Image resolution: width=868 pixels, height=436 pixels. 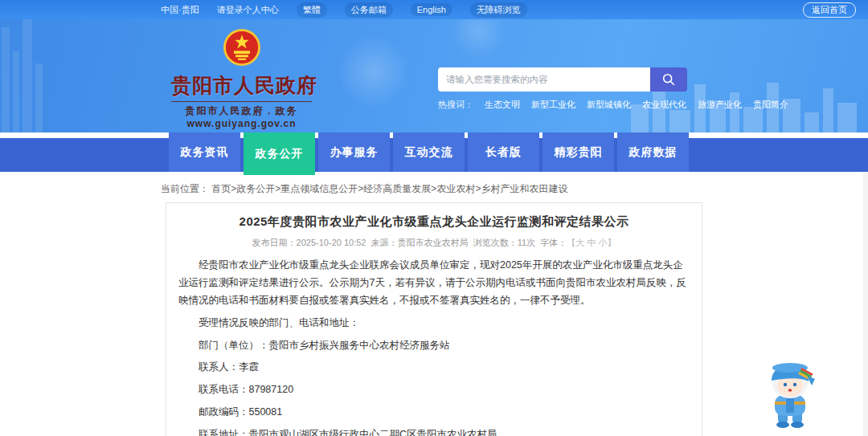 I want to click on font-size-switcher: 【大 中 小】, so click(x=592, y=242).